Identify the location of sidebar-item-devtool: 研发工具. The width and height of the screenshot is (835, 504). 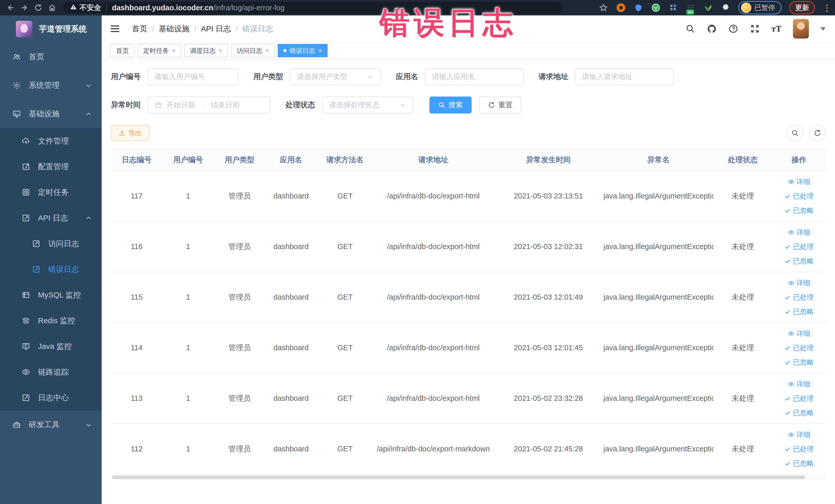
(51, 425).